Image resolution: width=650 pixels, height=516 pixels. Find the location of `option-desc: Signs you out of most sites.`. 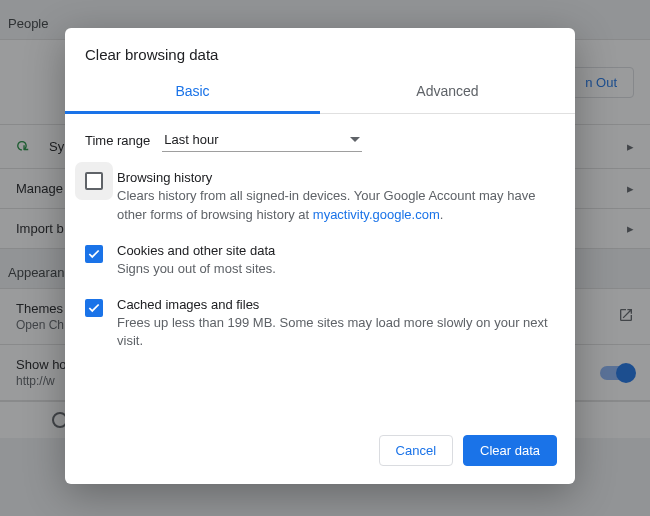

option-desc: Signs you out of most sites. is located at coordinates (196, 270).